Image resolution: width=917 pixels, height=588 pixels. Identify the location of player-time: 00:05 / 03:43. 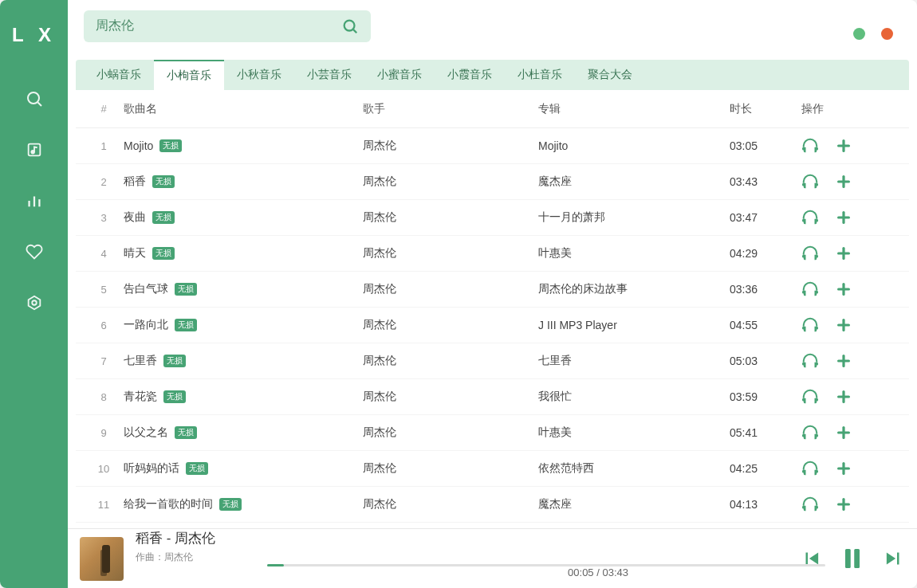
(598, 572).